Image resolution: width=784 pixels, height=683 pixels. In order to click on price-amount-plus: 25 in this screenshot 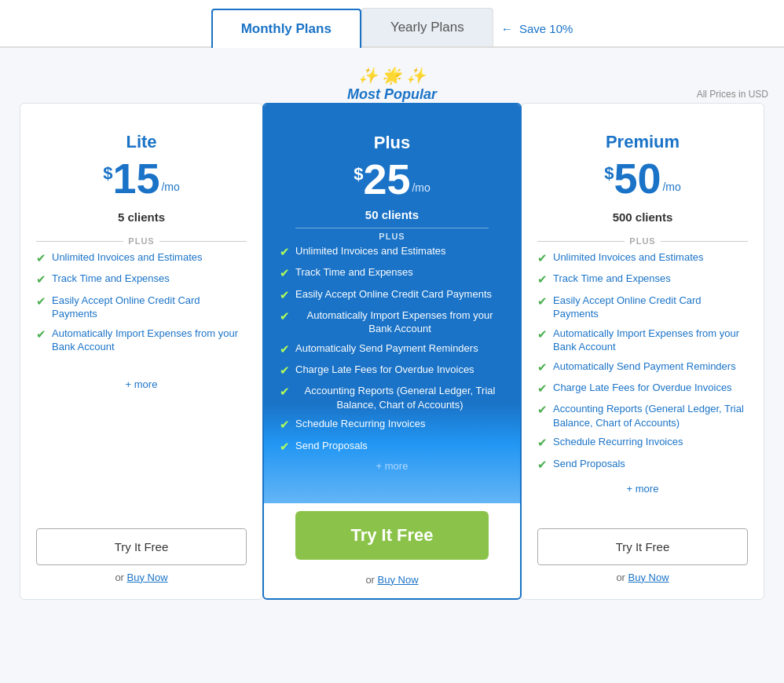, I will do `click(387, 179)`.